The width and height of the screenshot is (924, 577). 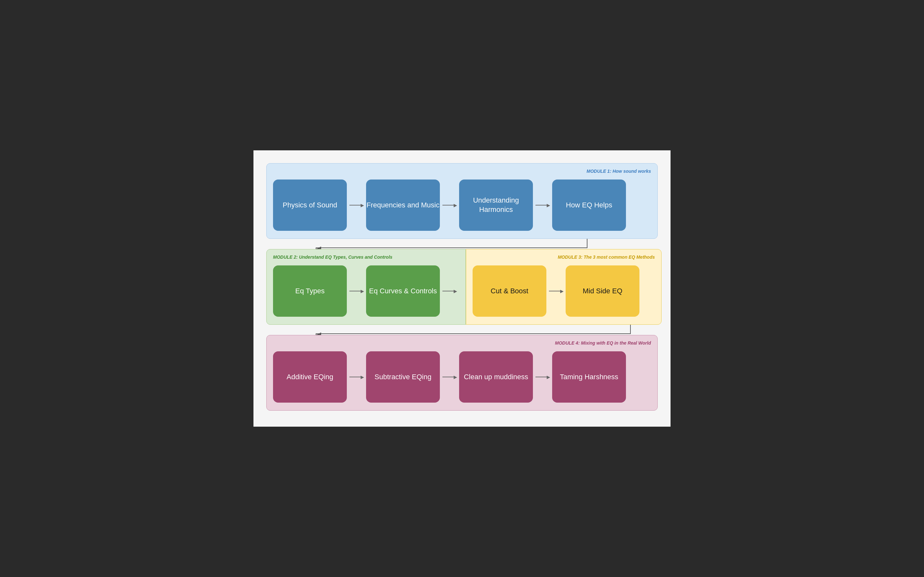 What do you see at coordinates (496, 377) in the screenshot?
I see `node-clean-up-muddiness: Clean up muddiness` at bounding box center [496, 377].